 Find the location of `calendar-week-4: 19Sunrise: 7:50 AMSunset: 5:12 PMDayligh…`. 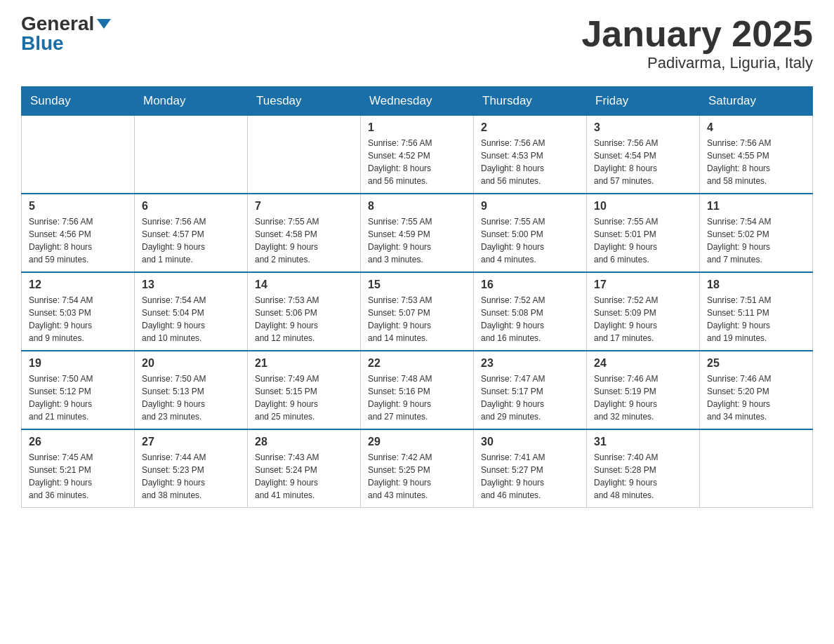

calendar-week-4: 19Sunrise: 7:50 AMSunset: 5:12 PMDayligh… is located at coordinates (417, 390).